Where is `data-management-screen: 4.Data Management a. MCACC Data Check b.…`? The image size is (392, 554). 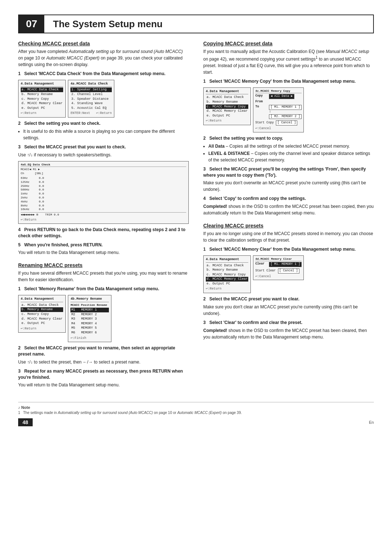
data-management-screen: 4.Data Management a. MCACC Data Check b.… is located at coordinates (42, 99).